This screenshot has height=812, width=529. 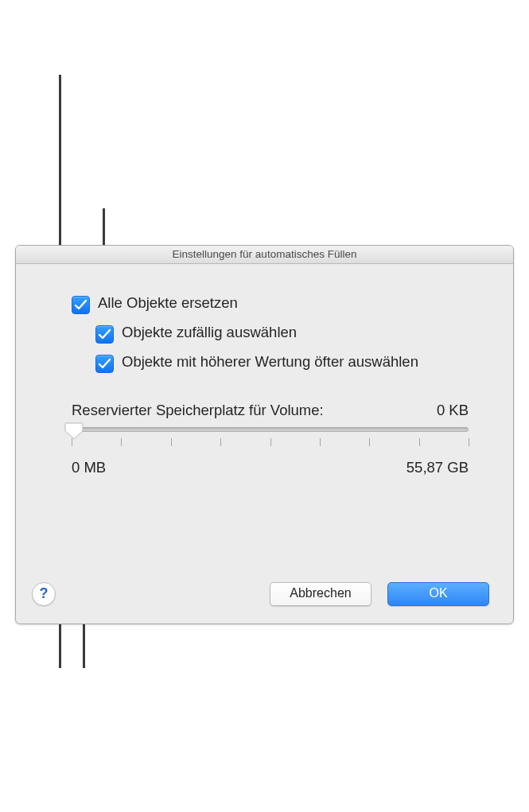 What do you see at coordinates (74, 431) in the screenshot?
I see `slider-thumb` at bounding box center [74, 431].